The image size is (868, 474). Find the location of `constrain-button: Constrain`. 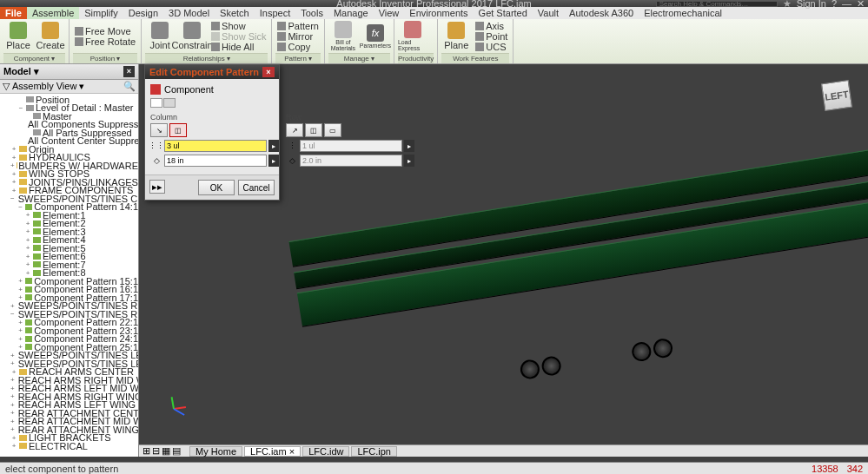

constrain-button: Constrain is located at coordinates (192, 36).